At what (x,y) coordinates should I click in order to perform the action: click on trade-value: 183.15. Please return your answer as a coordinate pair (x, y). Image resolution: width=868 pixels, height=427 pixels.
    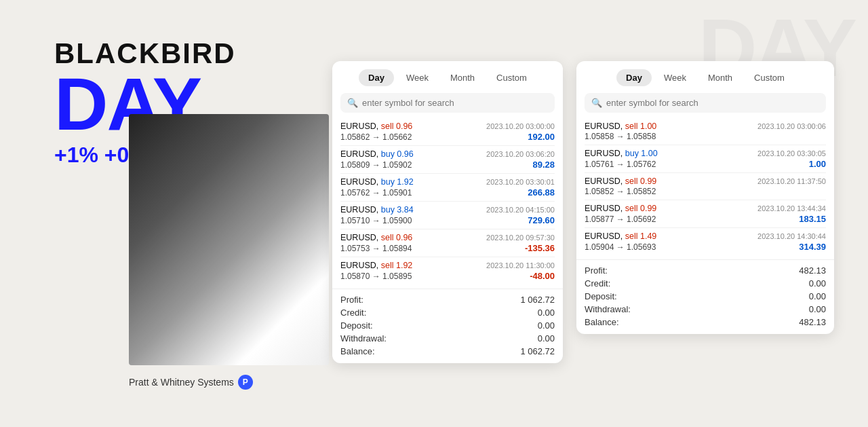
    Looking at the image, I should click on (812, 219).